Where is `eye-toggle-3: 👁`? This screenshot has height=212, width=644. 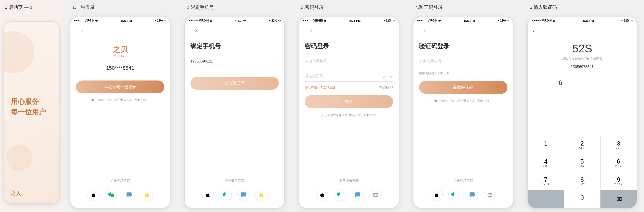 eye-toggle-3: 👁 is located at coordinates (391, 77).